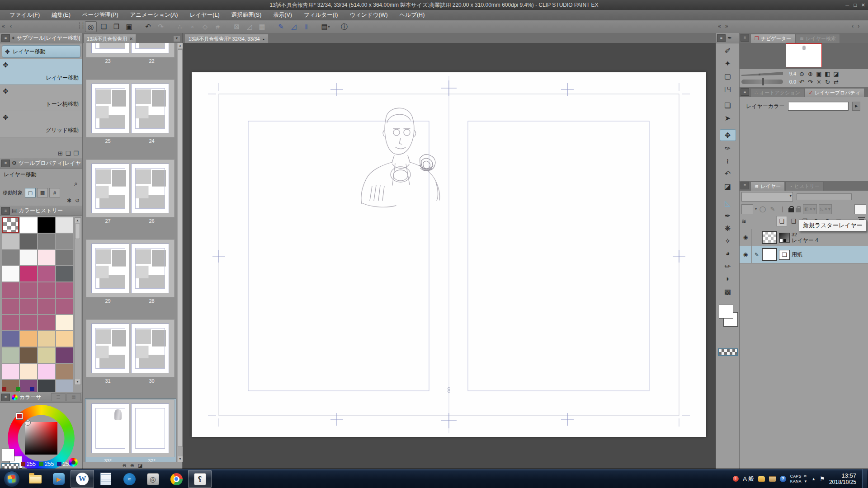 This screenshot has width=868, height=488. What do you see at coordinates (41, 124) in the screenshot?
I see `subtool-item: ✥ グリッド移動` at bounding box center [41, 124].